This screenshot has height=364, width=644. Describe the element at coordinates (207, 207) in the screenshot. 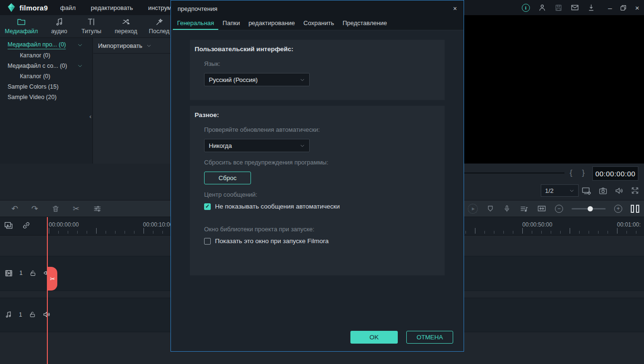

I see `checkbox-checked: ✓` at that location.